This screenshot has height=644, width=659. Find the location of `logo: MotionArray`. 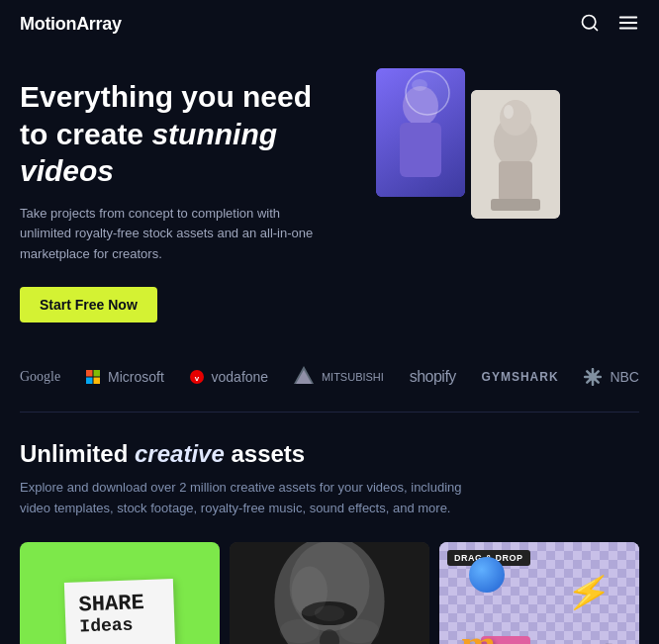

logo: MotionArray is located at coordinates (71, 24).